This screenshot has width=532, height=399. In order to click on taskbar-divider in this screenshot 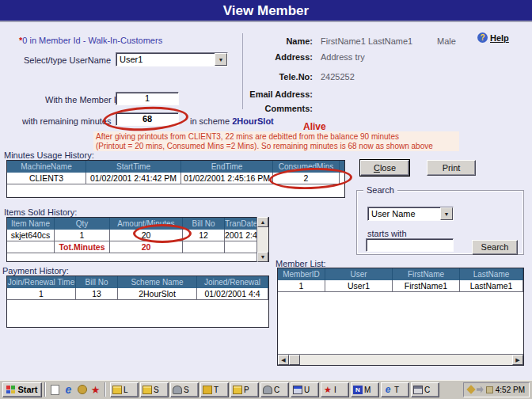, I will do `click(45, 390)`.